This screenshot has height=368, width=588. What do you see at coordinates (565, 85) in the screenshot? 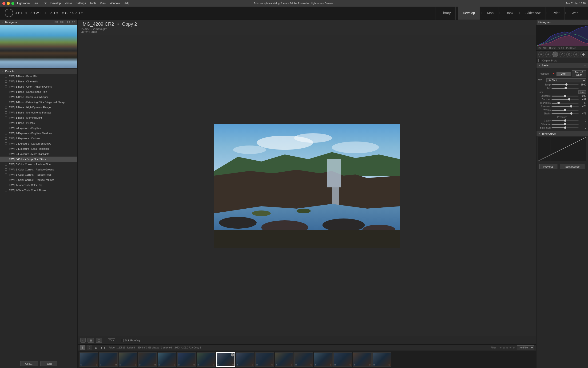
I see `temp-slider` at bounding box center [565, 85].